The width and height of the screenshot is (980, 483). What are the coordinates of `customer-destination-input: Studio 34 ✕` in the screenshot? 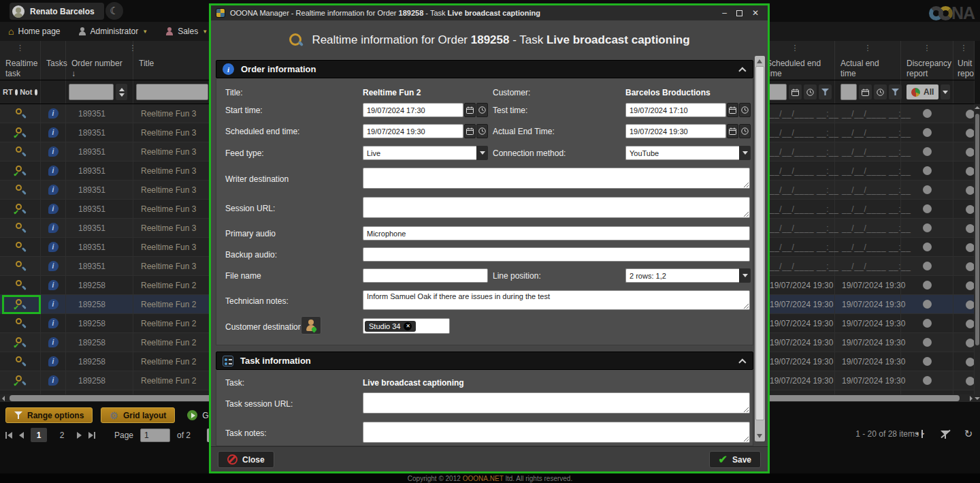 It's located at (406, 326).